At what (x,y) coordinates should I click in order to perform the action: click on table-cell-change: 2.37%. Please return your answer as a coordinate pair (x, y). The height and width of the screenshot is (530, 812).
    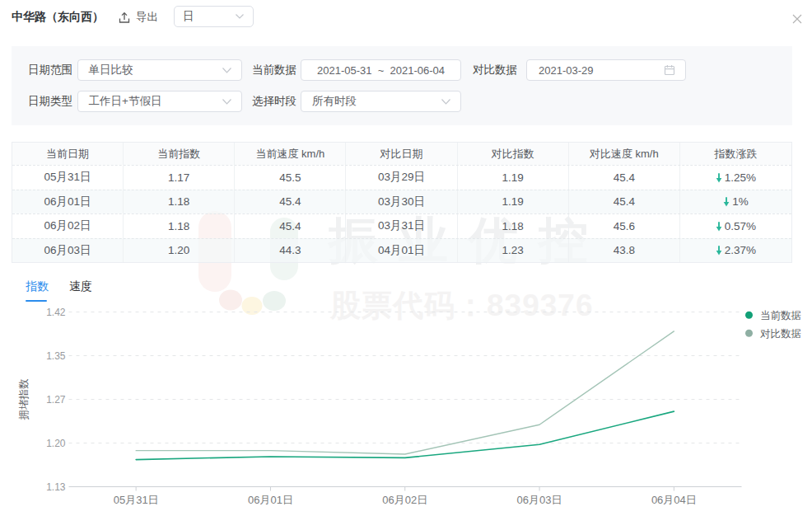
    Looking at the image, I should click on (736, 251).